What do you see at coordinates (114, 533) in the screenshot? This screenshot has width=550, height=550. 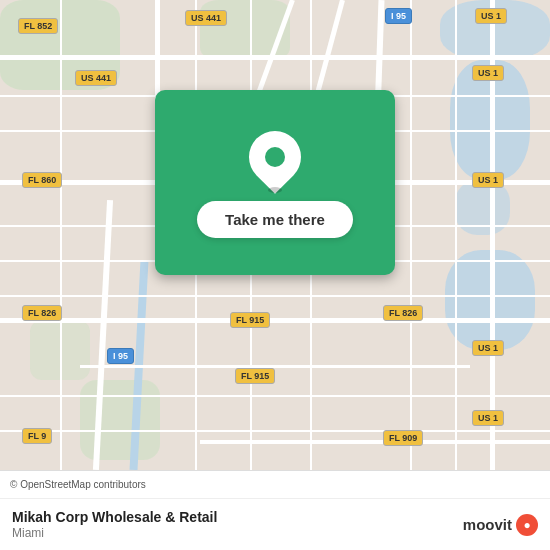 I see `business-city: Miami` at bounding box center [114, 533].